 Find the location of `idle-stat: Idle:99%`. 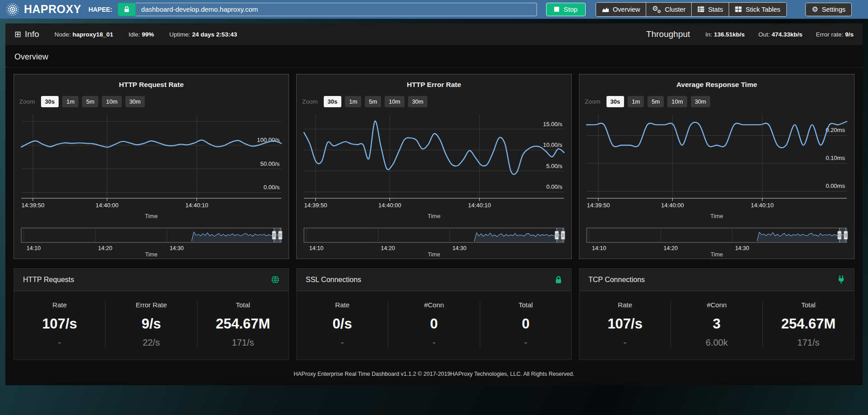

idle-stat: Idle:99% is located at coordinates (142, 34).